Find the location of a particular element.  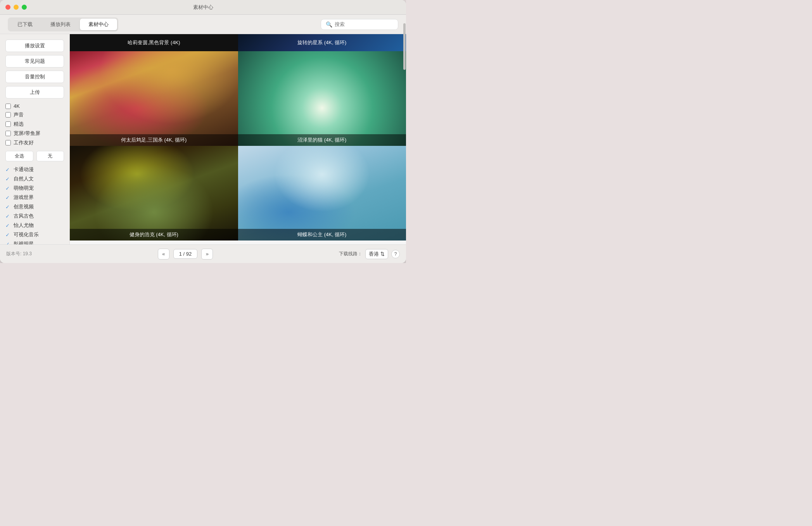

search-bar: 🔍 is located at coordinates (359, 24).